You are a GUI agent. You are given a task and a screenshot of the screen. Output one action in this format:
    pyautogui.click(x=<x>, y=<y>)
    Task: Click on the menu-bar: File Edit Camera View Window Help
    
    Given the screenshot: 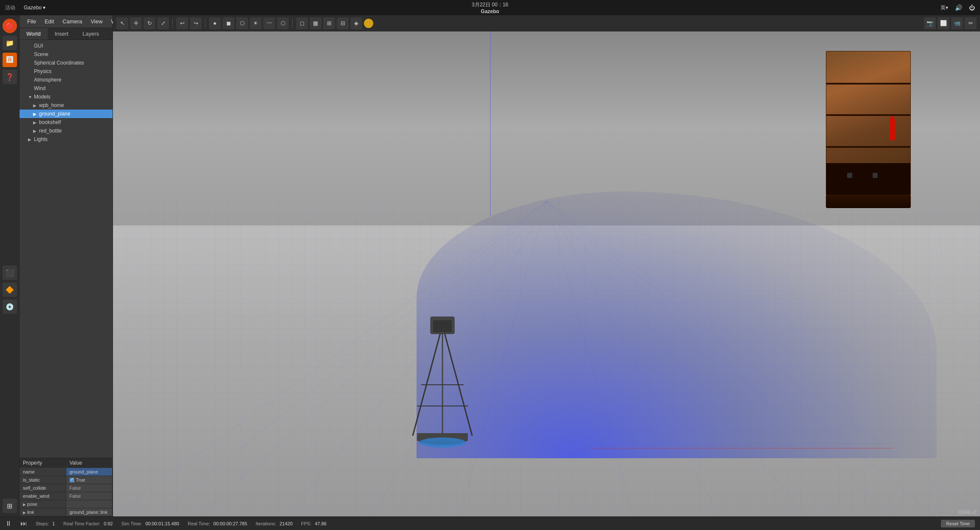 What is the action you would take?
    pyautogui.click(x=66, y=22)
    